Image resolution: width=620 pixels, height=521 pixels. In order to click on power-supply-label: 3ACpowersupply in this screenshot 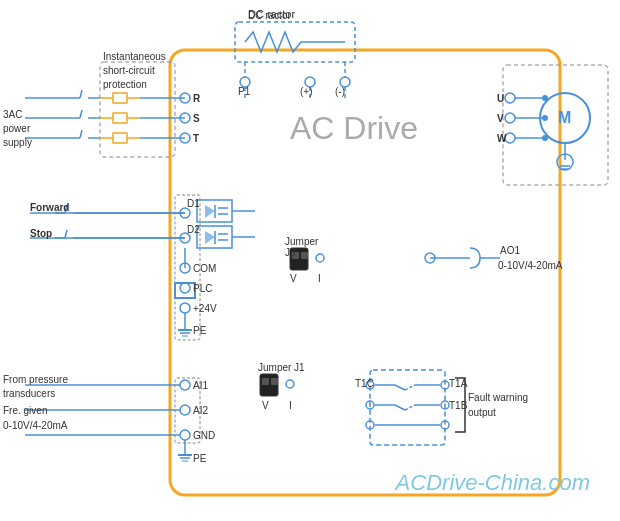, I will do `click(18, 129)`.